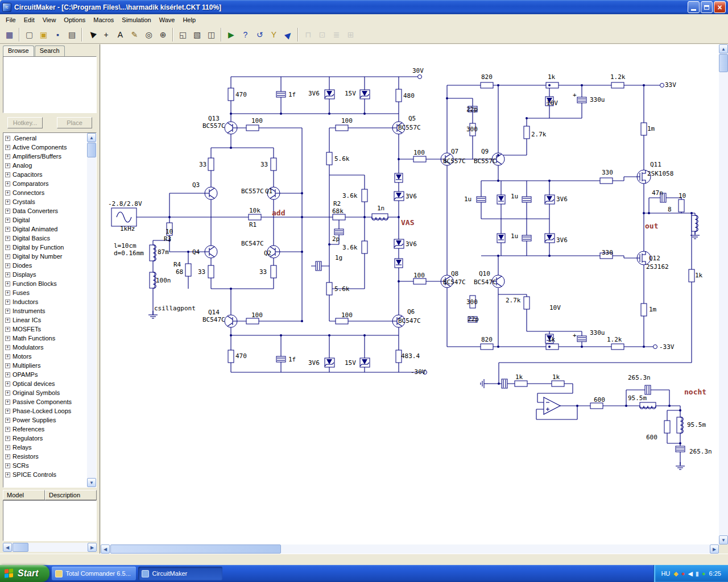 The width and height of the screenshot is (728, 582). What do you see at coordinates (454, 282) in the screenshot?
I see `schematic-label: BC547C` at bounding box center [454, 282].